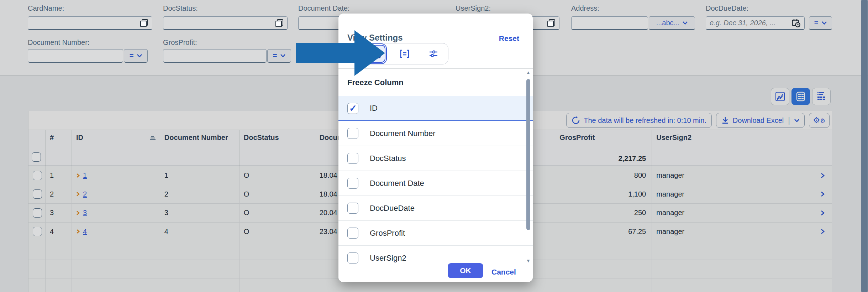 Image resolution: width=868 pixels, height=292 pixels. Describe the element at coordinates (436, 83) in the screenshot. I see `freeze-column-group-header: Freeze Column` at that location.